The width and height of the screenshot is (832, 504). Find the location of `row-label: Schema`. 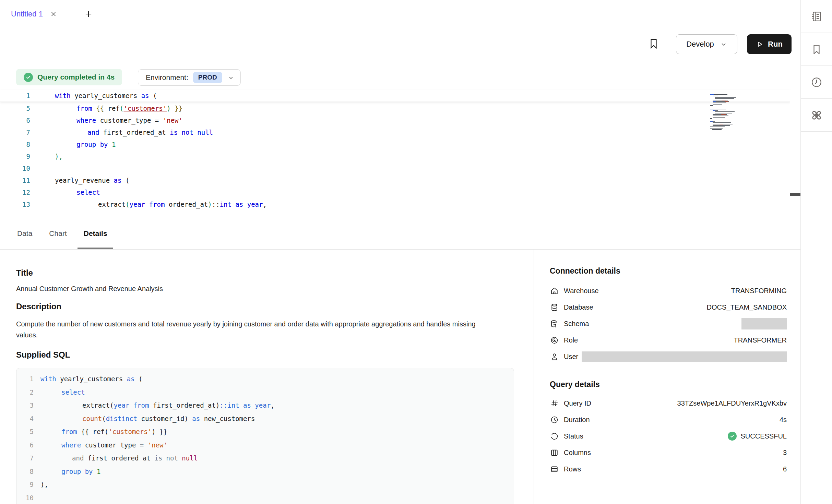

row-label: Schema is located at coordinates (576, 324).